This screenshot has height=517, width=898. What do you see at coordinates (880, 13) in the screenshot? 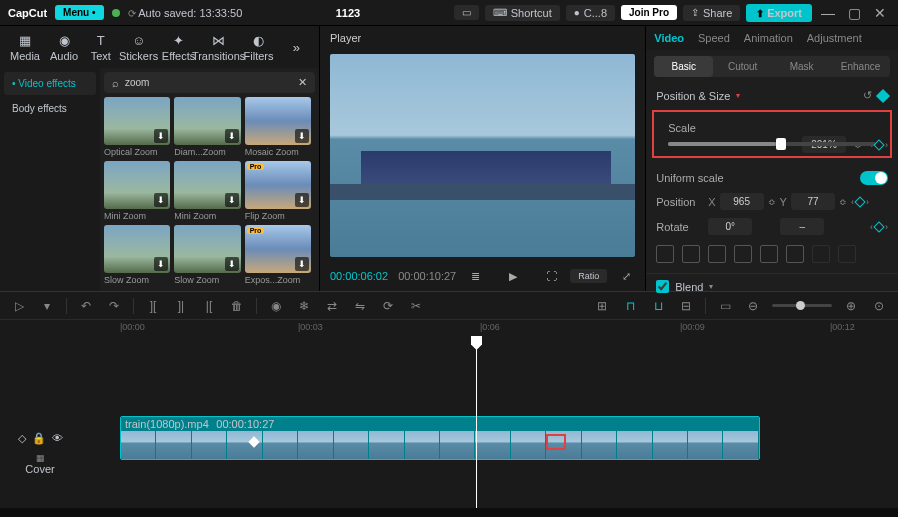
I see `close-button: ✕` at bounding box center [880, 13].